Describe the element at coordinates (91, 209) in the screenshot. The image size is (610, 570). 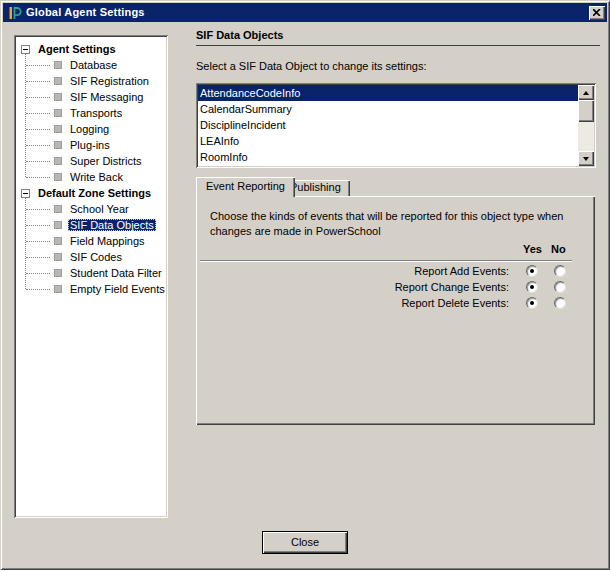
I see `tree-item-school-year: School Year` at that location.